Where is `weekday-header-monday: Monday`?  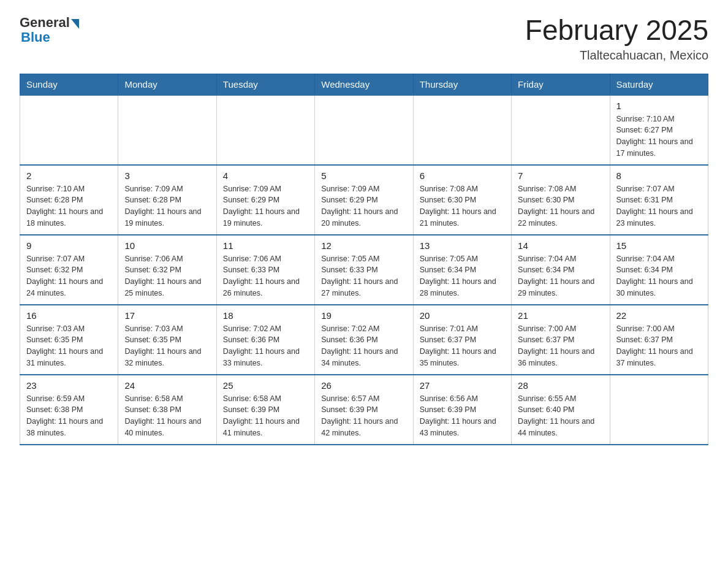 weekday-header-monday: Monday is located at coordinates (167, 85).